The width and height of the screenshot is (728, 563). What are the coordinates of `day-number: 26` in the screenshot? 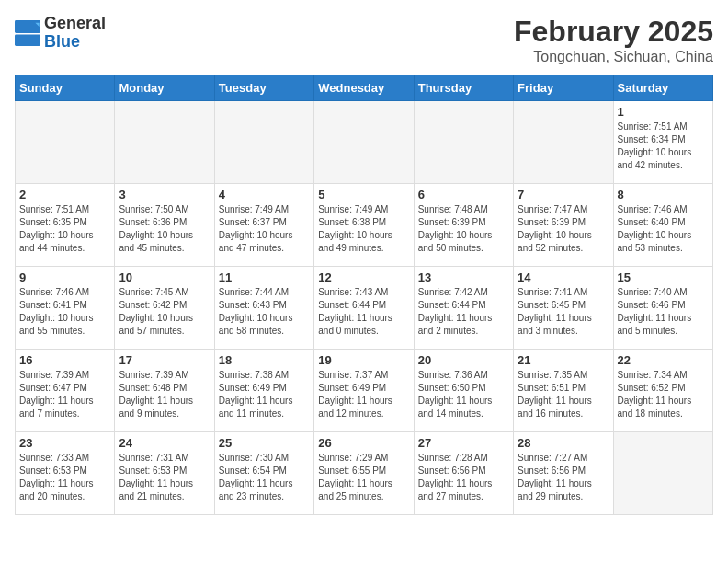 It's located at (364, 443).